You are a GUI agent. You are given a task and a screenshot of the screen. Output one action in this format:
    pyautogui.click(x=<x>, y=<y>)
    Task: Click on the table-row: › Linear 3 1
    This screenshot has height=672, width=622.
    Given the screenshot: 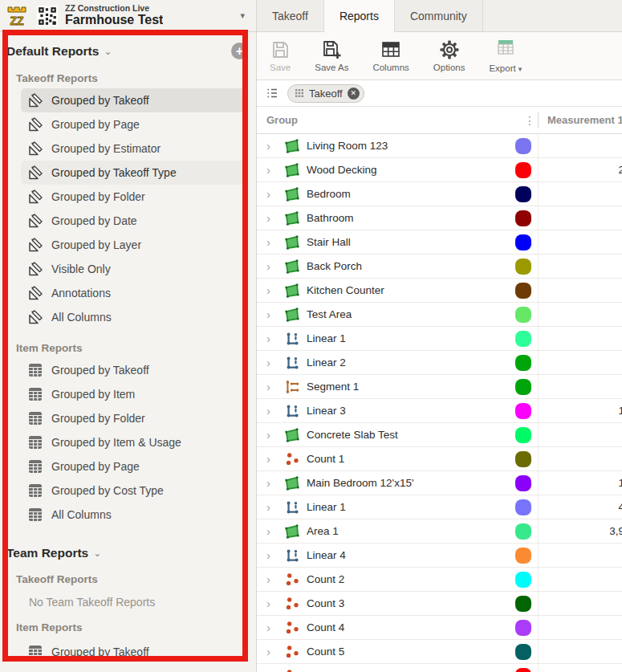 What is the action you would take?
    pyautogui.click(x=440, y=411)
    